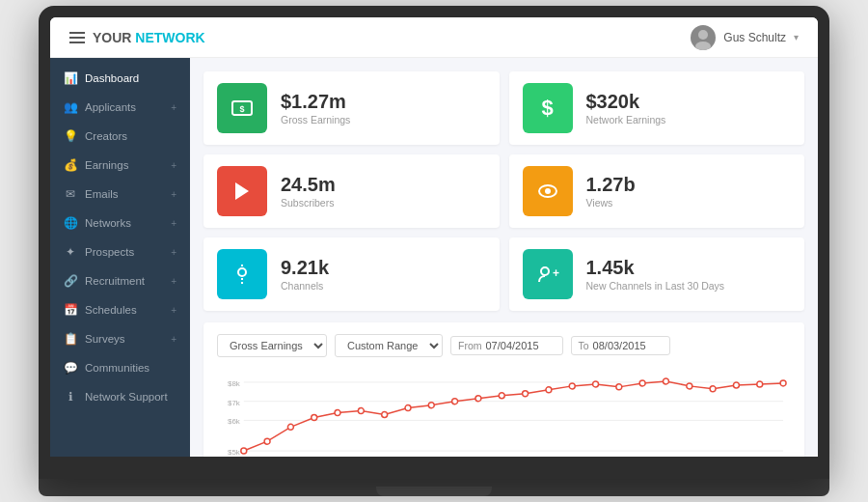 The image size is (868, 502). I want to click on chart-area: $8k$7k$6k$5k, so click(503, 411).